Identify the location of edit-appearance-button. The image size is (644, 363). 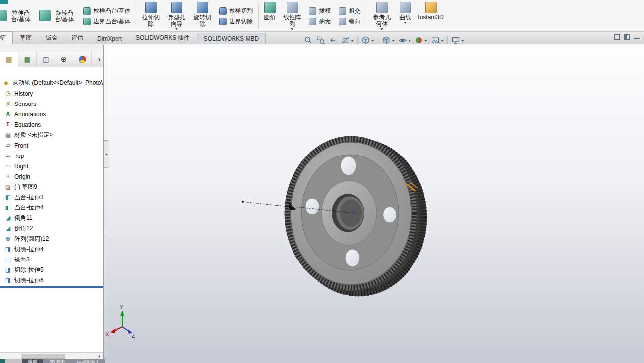
(421, 40).